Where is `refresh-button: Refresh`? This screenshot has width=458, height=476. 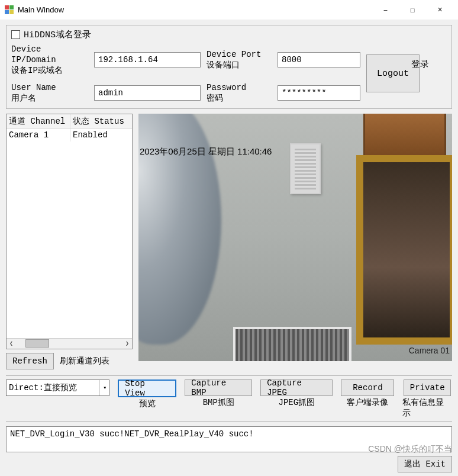 refresh-button: Refresh is located at coordinates (30, 361).